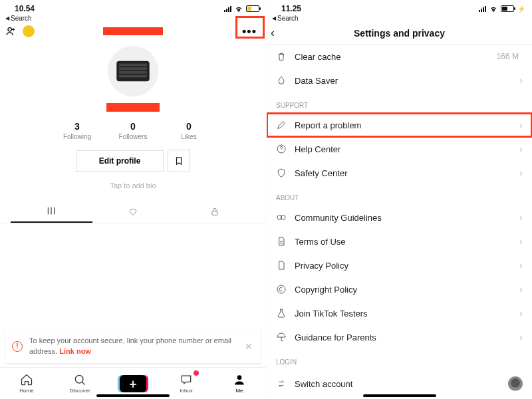 The width and height of the screenshot is (532, 399). What do you see at coordinates (52, 211) in the screenshot?
I see `tab-posts` at bounding box center [52, 211].